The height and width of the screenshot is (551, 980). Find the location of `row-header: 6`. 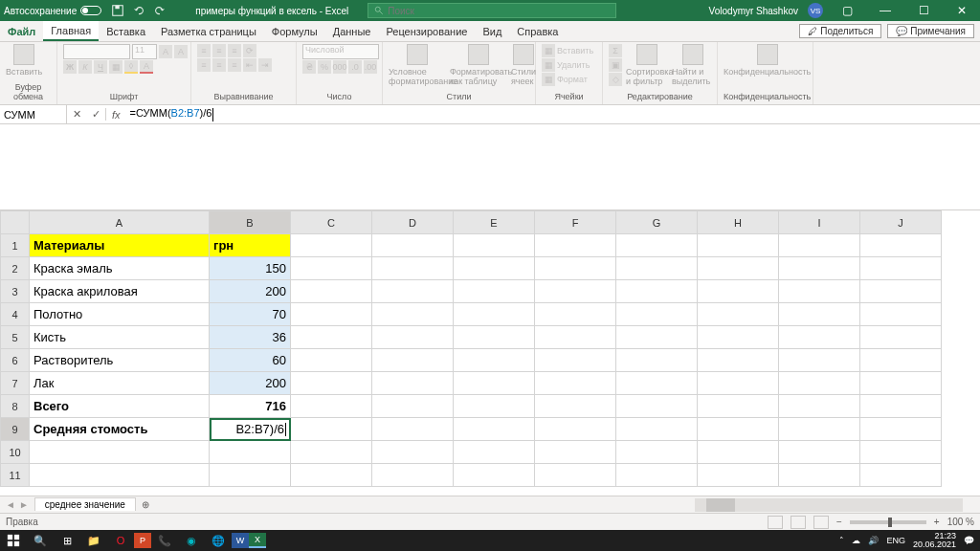

row-header: 6 is located at coordinates (15, 361).